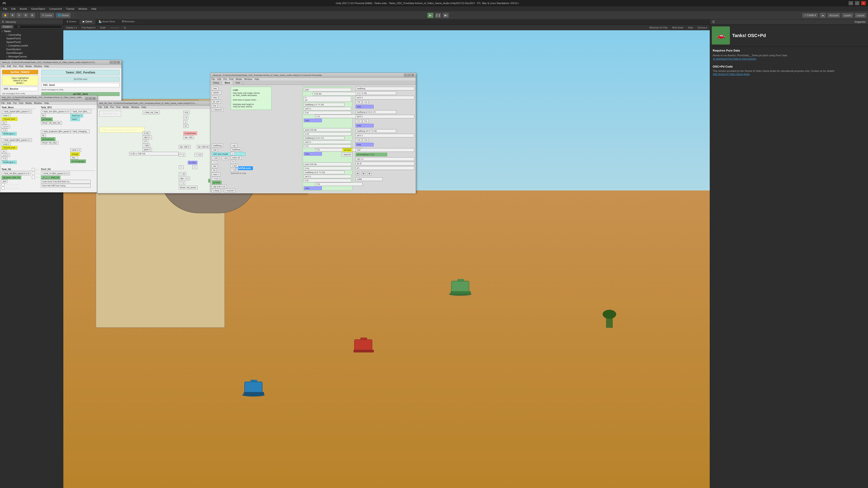  What do you see at coordinates (187, 112) in the screenshot?
I see `node-0-5: 0.5(` at bounding box center [187, 112].